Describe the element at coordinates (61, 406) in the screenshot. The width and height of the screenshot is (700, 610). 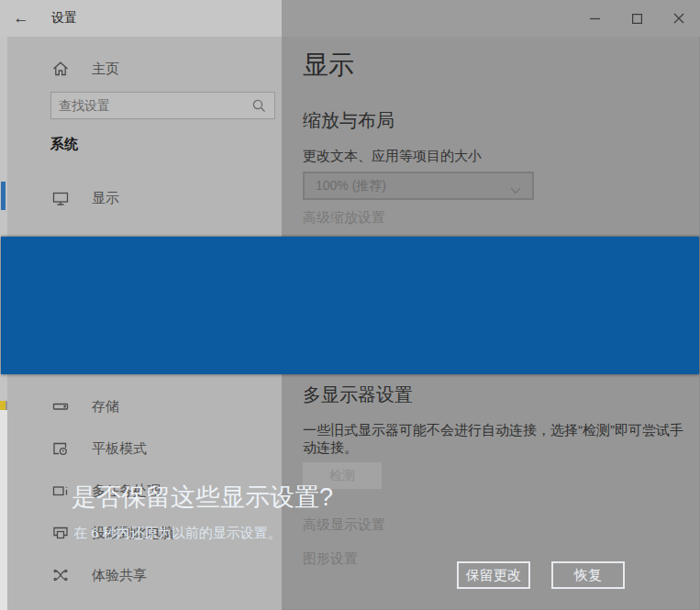
I see `storage-icon` at that location.